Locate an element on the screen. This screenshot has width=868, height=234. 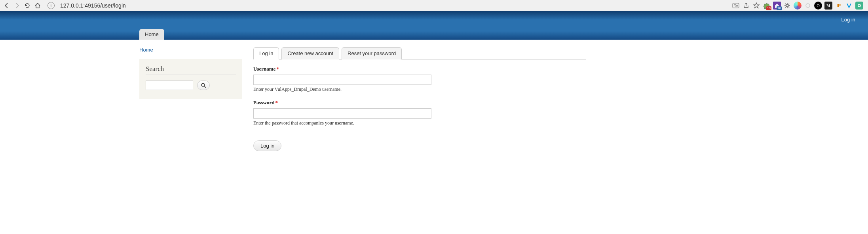
search-input is located at coordinates (169, 85).